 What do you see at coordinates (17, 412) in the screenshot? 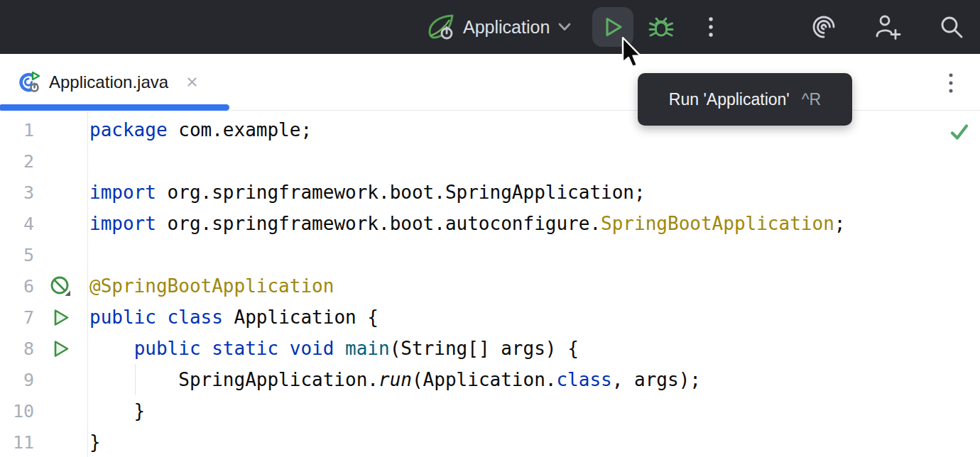
I see `line-number: 10` at bounding box center [17, 412].